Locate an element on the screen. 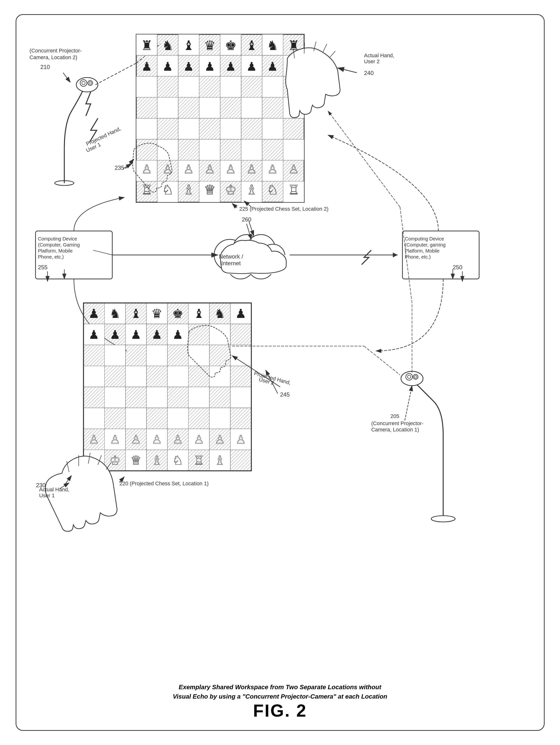 This screenshot has height=745, width=560. svg-text: Internet is located at coordinates (231, 263).